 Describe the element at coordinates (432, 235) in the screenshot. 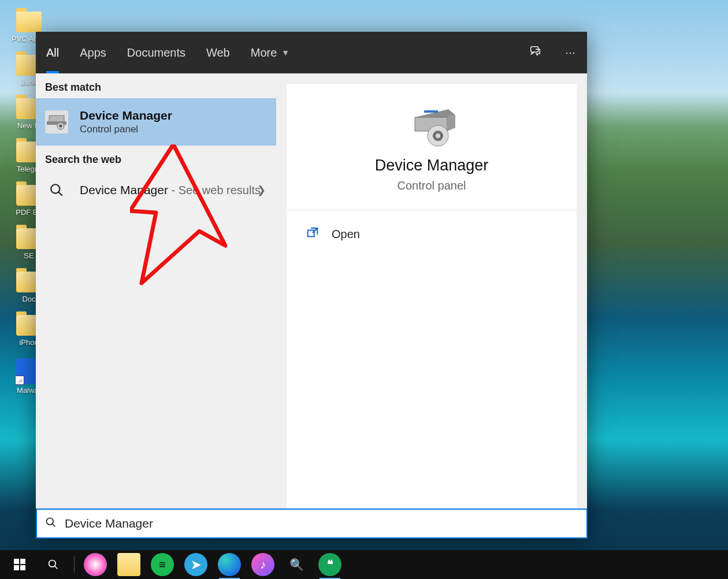

I see `action-open: Open` at that location.